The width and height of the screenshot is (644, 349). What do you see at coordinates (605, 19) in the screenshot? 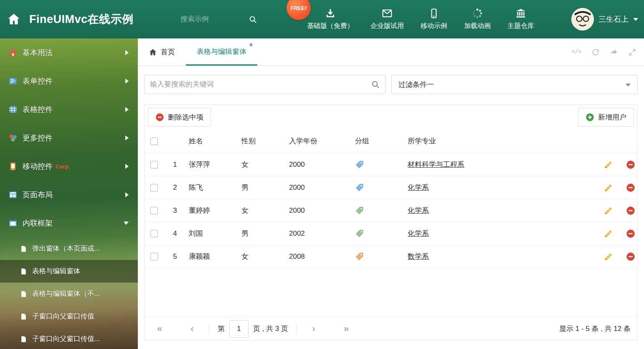
I see `user-menu: 三生石上` at bounding box center [605, 19].